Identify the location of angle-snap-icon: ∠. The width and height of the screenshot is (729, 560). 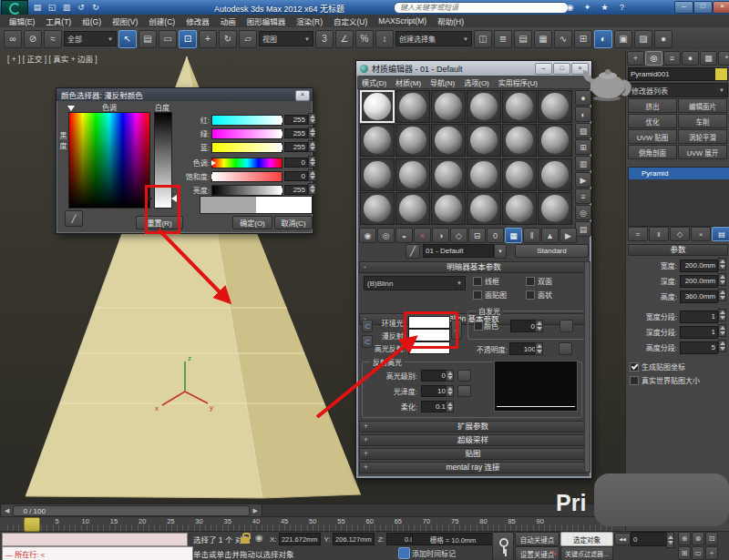
(344, 39).